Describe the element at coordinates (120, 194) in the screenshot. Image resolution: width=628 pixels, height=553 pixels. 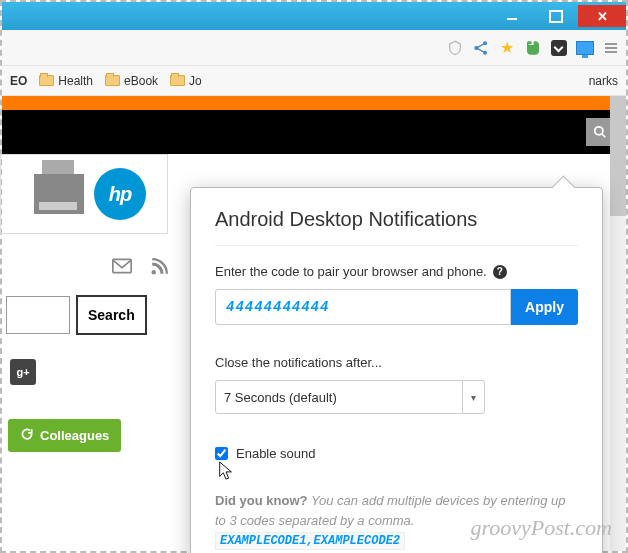
I see `hp-logo: hp` at that location.